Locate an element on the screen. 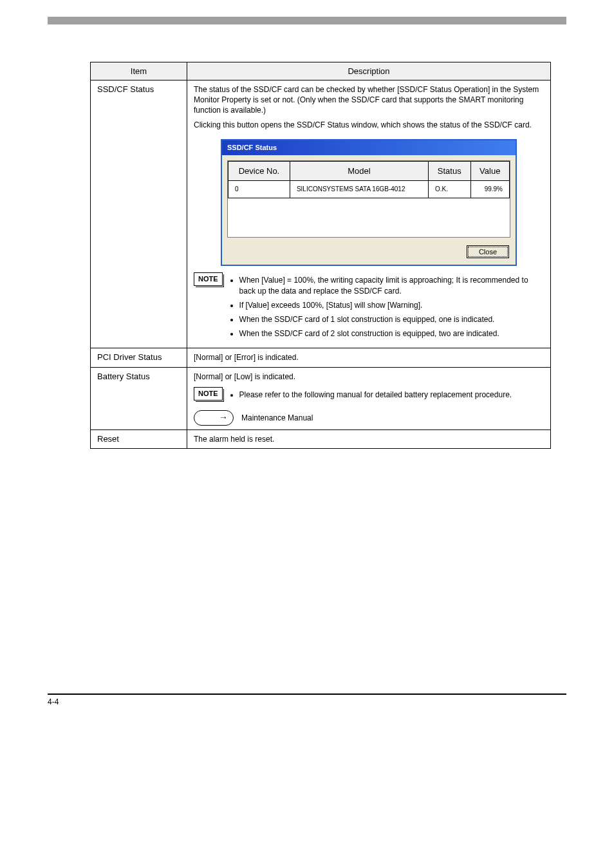 The width and height of the screenshot is (614, 868). dlg-cell-device: 0 is located at coordinates (259, 189).